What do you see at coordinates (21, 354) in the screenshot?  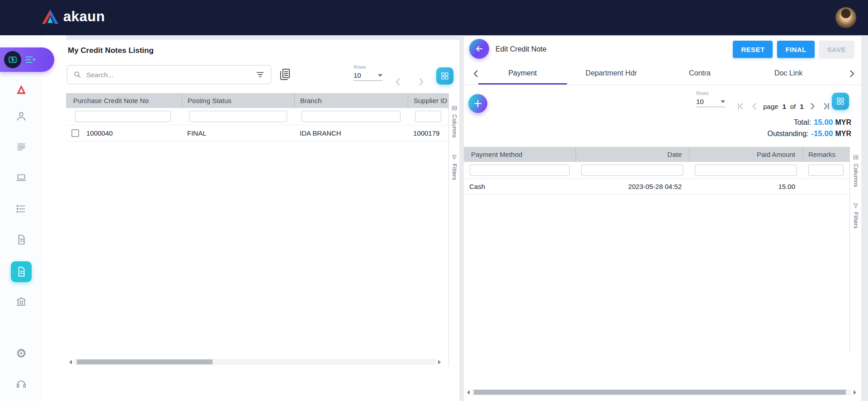 I see `gear-icon: ⚙` at bounding box center [21, 354].